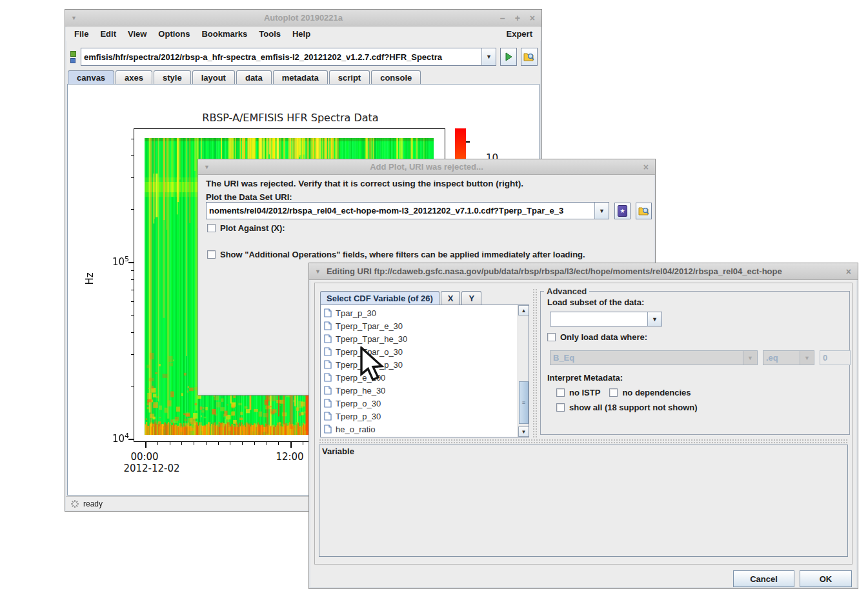 The image size is (868, 591). I want to click on where-op-dropdown-button: ▼, so click(807, 357).